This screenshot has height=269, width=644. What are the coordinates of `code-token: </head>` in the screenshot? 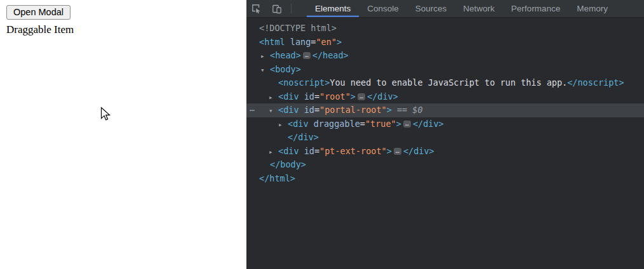 It's located at (330, 55).